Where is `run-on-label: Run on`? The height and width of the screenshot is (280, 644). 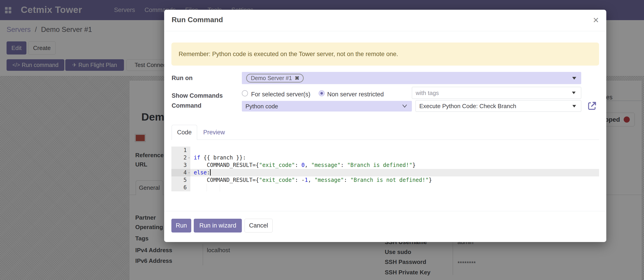
run-on-label: Run on is located at coordinates (182, 78).